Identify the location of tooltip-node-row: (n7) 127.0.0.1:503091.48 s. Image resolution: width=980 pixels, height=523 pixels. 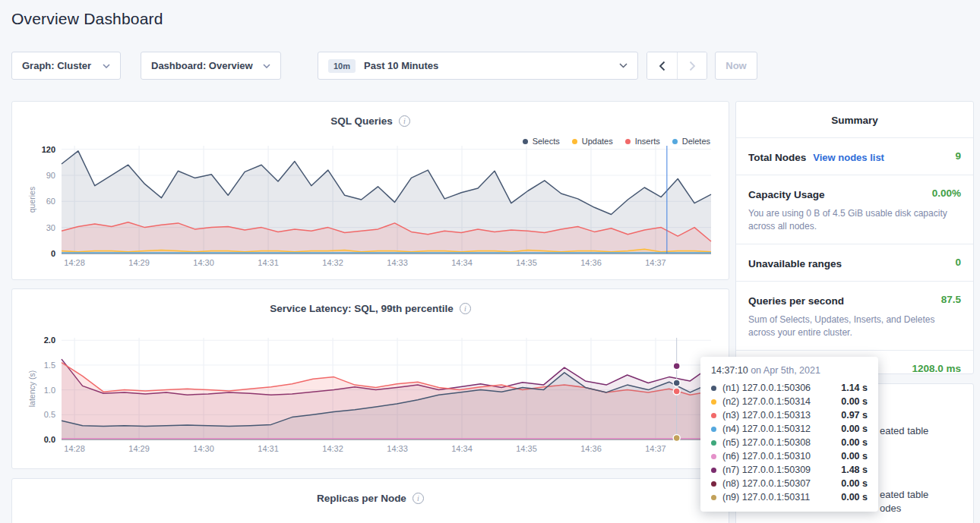
(789, 470).